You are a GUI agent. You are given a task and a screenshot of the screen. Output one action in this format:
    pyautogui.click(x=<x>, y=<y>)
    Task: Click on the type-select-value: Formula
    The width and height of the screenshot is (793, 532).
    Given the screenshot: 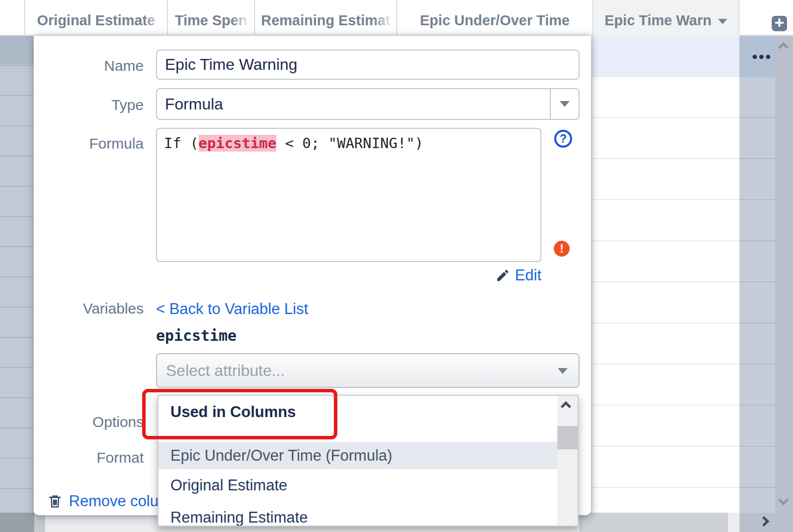 What is the action you would take?
    pyautogui.click(x=194, y=104)
    